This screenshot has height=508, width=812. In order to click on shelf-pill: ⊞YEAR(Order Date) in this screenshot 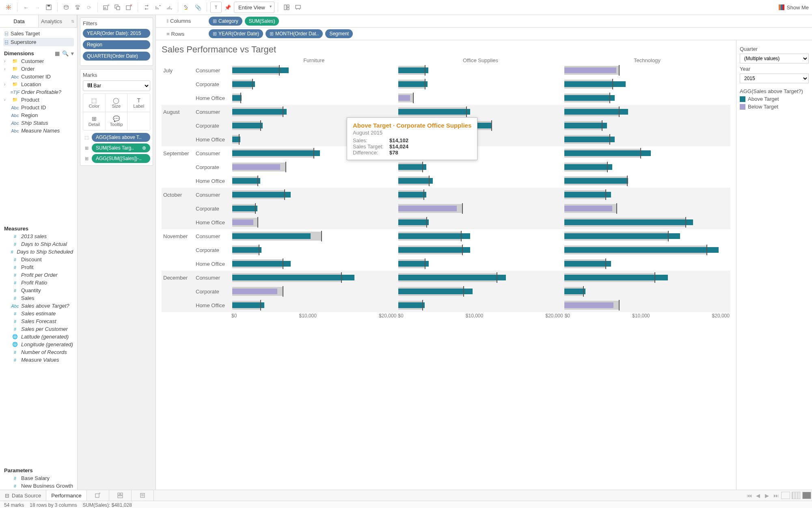, I will do `click(236, 34)`.